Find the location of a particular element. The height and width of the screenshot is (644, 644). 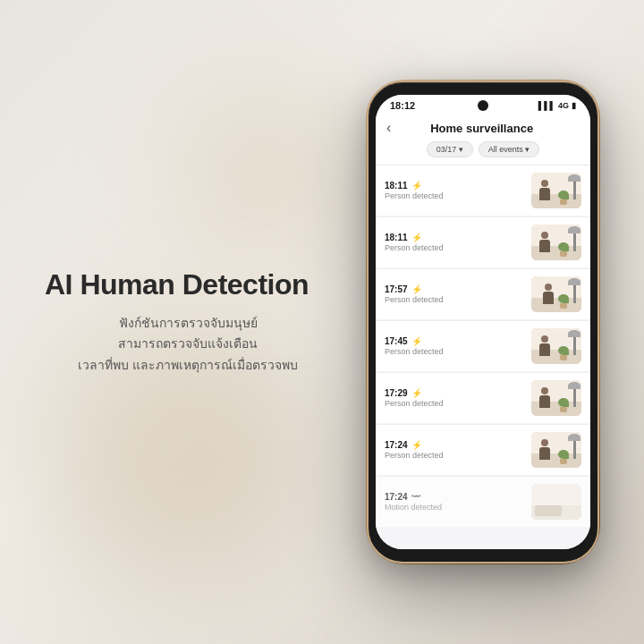

status-time: 18:12 is located at coordinates (402, 106).